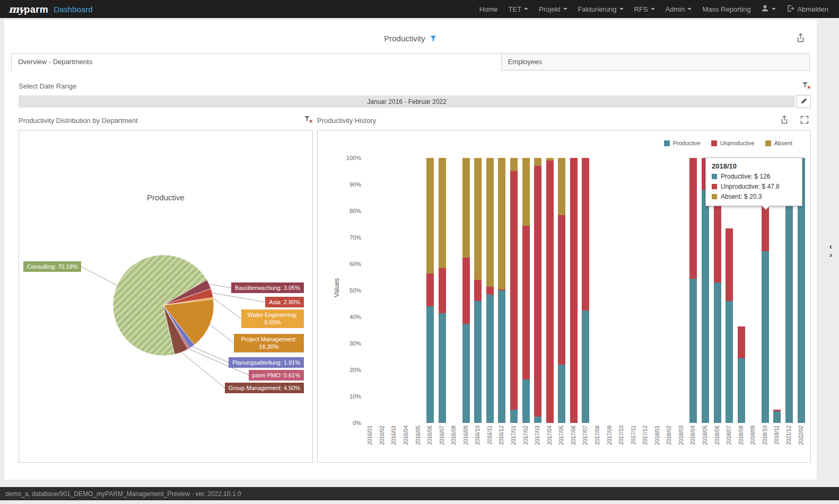  I want to click on collapse-left-icon: ‹, so click(831, 246).